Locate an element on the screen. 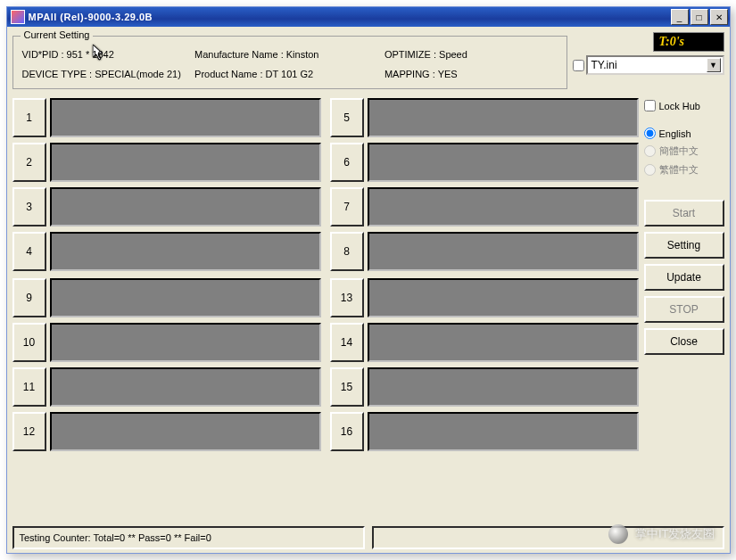  window-title: MPAll (Rel)-9000-3.29.0B is located at coordinates (350, 17).